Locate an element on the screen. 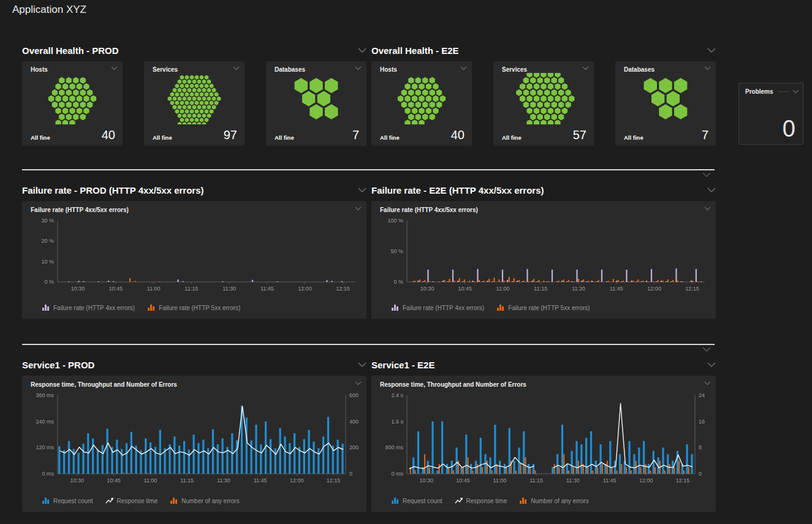 This screenshot has height=524, width=812. service-metrics-chart: 0 ms120 ms240 ms360 ms020040060010:3010:… is located at coordinates (194, 439).